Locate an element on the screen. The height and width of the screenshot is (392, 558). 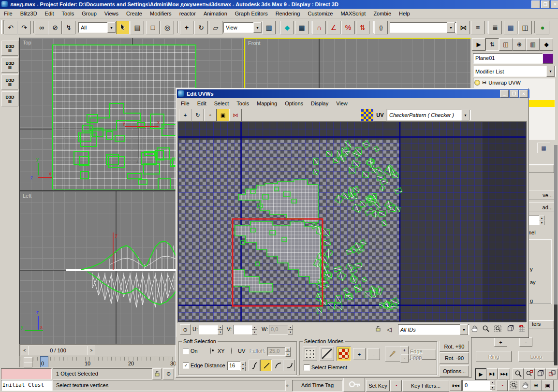
b3d-list-button: B3D ▦ is located at coordinates (10, 82).